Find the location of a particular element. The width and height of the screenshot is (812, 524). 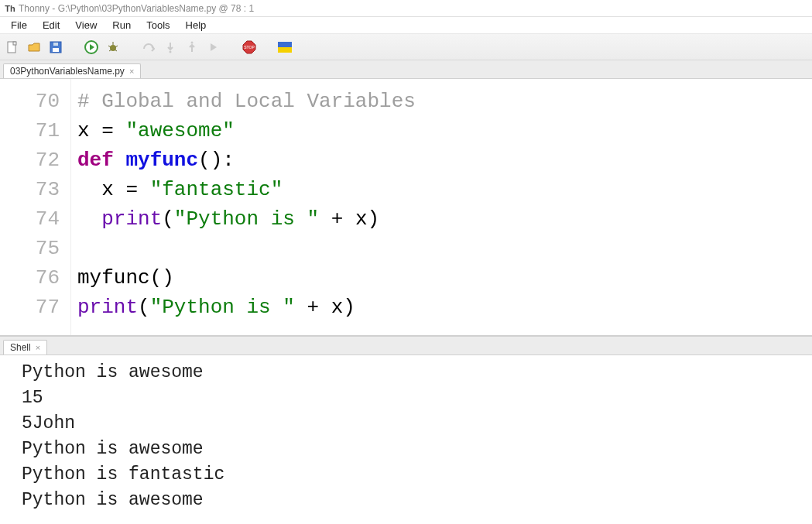

window-title: Thonny - G:\Python\03PythonVariablesName… is located at coordinates (136, 9).